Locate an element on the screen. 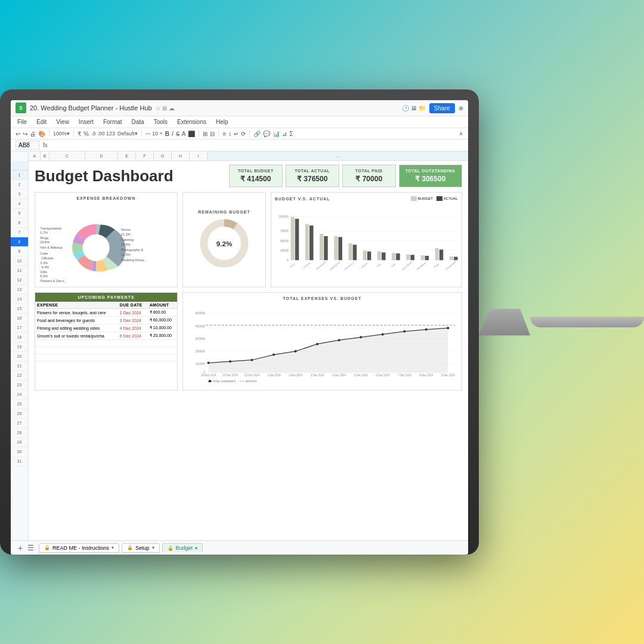 The width and height of the screenshot is (644, 644). toolbar-strikethrough: S̶ is located at coordinates (178, 134).